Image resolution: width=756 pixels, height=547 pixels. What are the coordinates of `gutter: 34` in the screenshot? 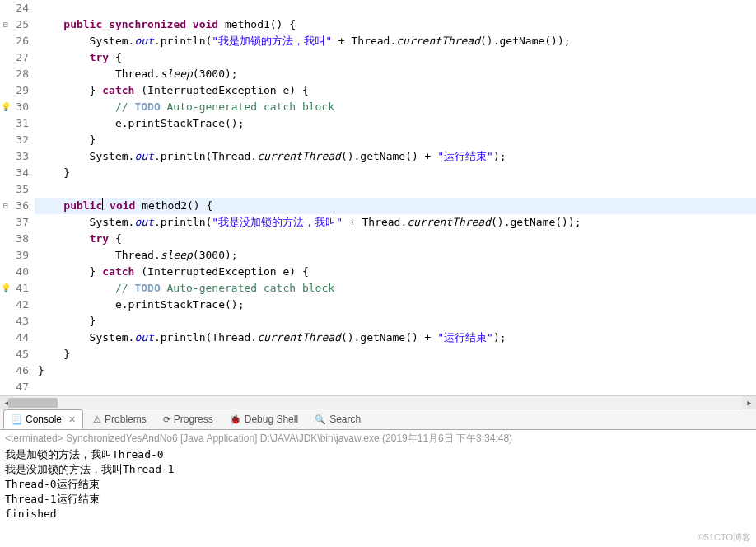 It's located at (17, 173).